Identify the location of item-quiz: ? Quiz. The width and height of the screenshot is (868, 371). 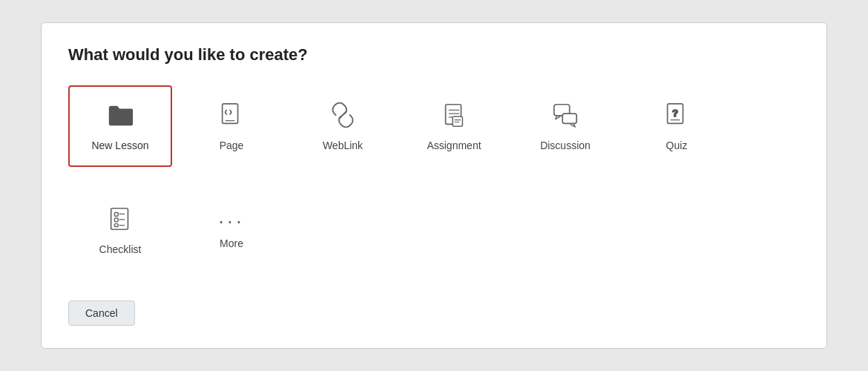
(677, 126).